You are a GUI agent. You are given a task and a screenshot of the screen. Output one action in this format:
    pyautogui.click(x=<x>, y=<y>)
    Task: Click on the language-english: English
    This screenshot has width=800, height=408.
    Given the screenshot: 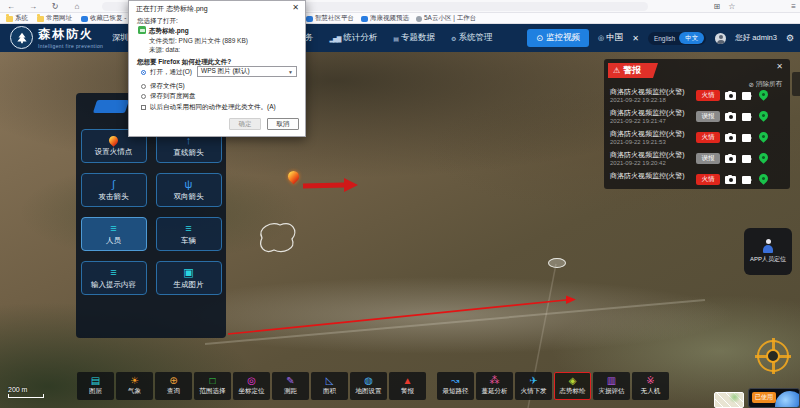 What is the action you would take?
    pyautogui.click(x=664, y=38)
    